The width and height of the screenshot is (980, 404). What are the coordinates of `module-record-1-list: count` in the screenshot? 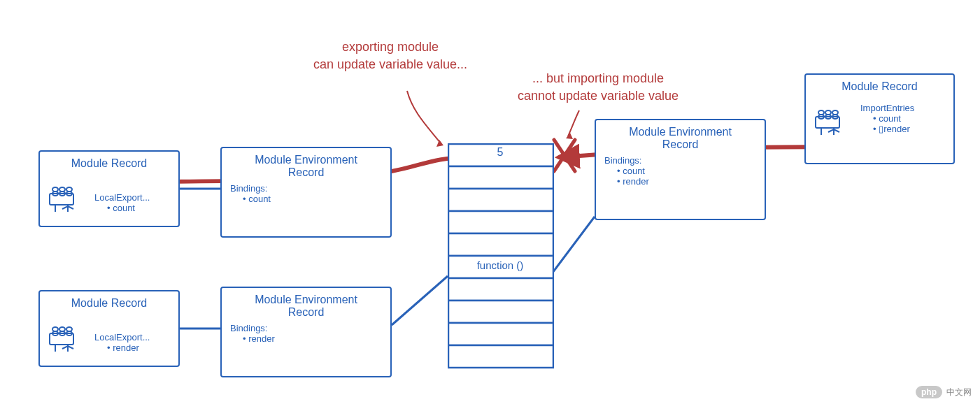 It's located at (129, 208).